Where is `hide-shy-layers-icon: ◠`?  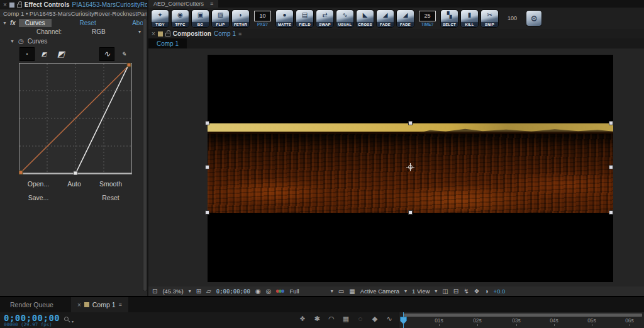
hide-shy-layers-icon: ◠ is located at coordinates (331, 319).